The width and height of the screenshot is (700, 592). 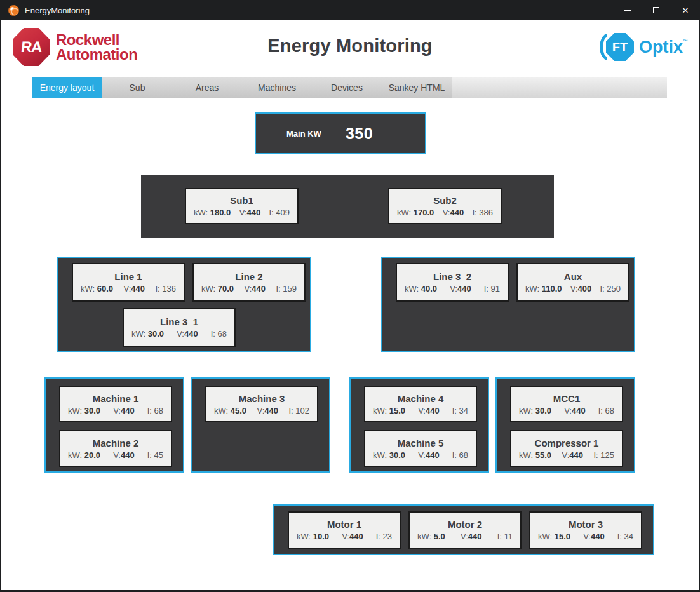 What do you see at coordinates (686, 10) in the screenshot?
I see `close-icon: ✕` at bounding box center [686, 10].